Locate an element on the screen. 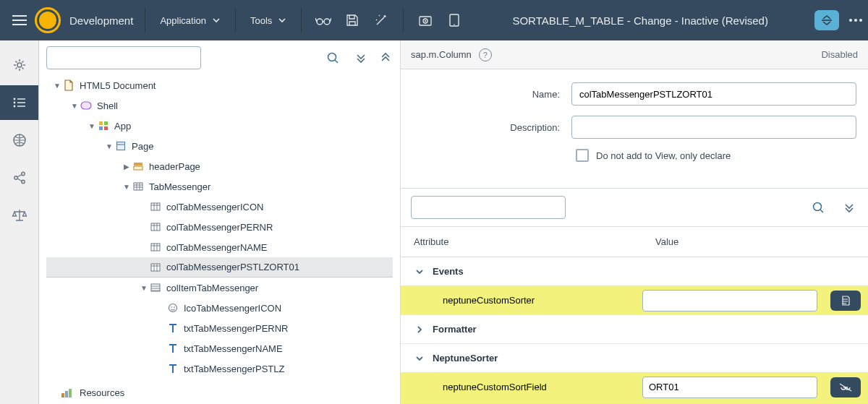 The height and width of the screenshot is (404, 868). application-label: Application is located at coordinates (183, 20).